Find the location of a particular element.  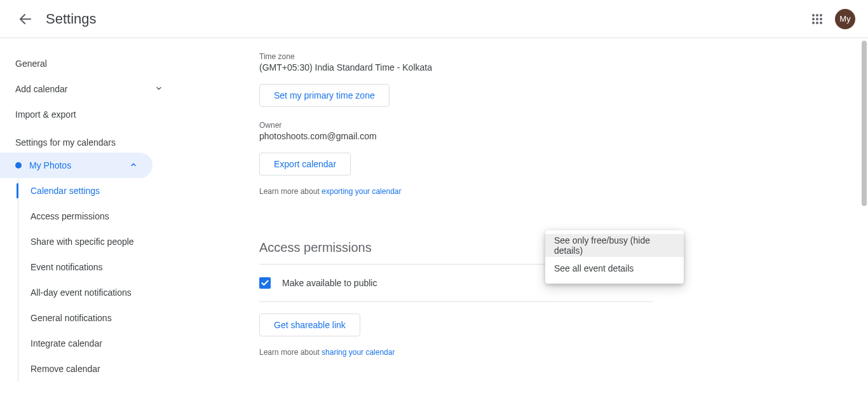

sidebar-sub-access-permissions: Access permissions is located at coordinates (89, 216).